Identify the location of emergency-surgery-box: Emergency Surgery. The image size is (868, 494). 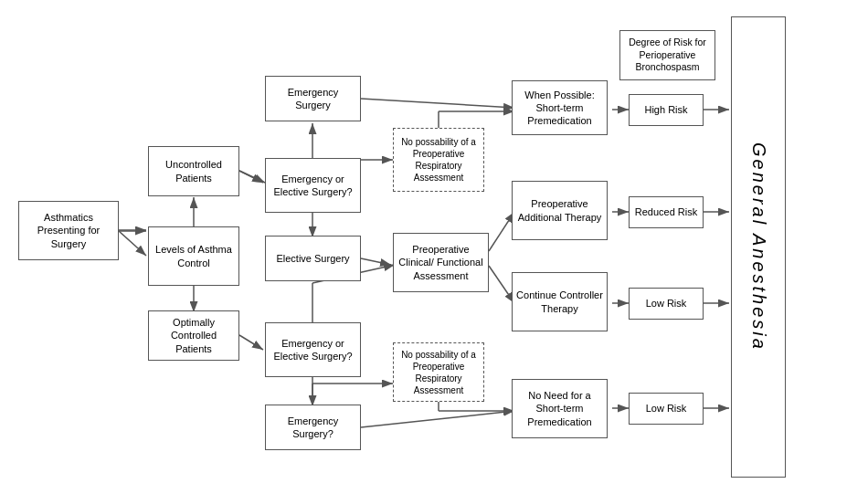
(312, 99).